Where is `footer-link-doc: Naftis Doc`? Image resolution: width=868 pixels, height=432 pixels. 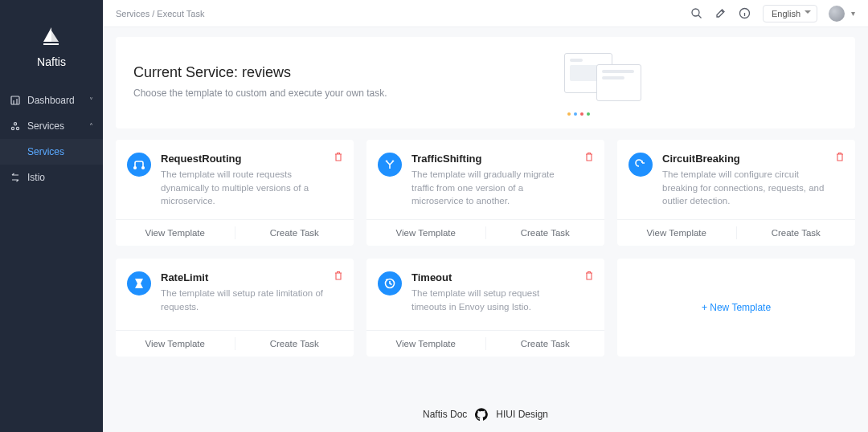
footer-link-doc: Naftis Doc is located at coordinates (445, 414).